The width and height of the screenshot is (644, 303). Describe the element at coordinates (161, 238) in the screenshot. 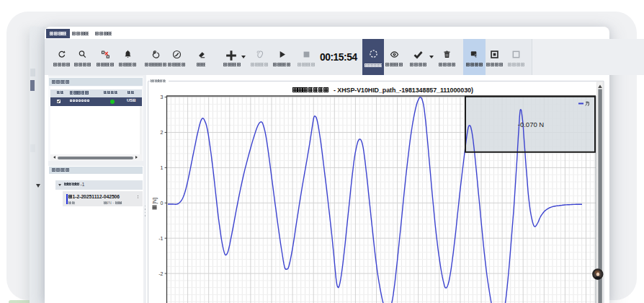

I see `svg-text: -1` at that location.